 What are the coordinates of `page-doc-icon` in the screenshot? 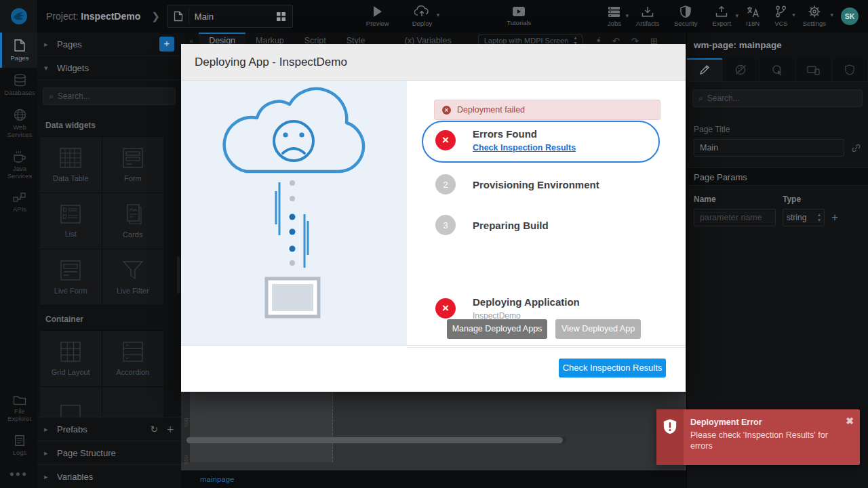 It's located at (178, 16).